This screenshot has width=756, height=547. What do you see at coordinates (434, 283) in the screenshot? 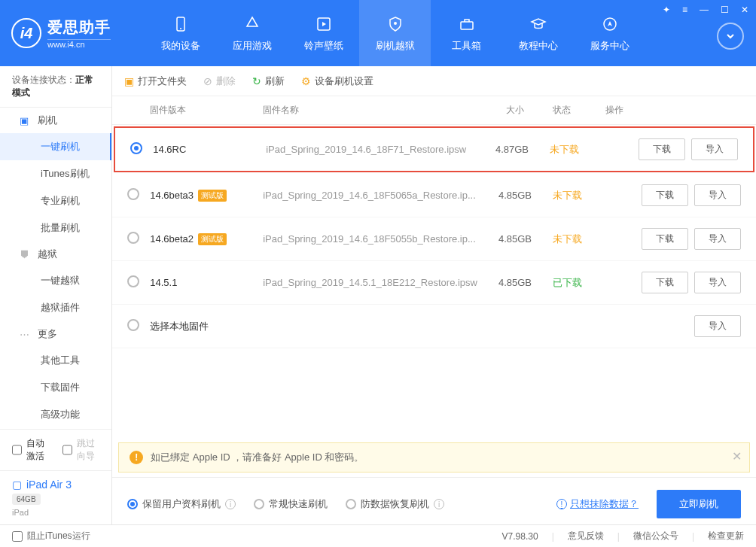
I see `firmware-row: 14.5.1 iPad_Spring_2019_14.5.1_18E212_Re…` at bounding box center [434, 283].